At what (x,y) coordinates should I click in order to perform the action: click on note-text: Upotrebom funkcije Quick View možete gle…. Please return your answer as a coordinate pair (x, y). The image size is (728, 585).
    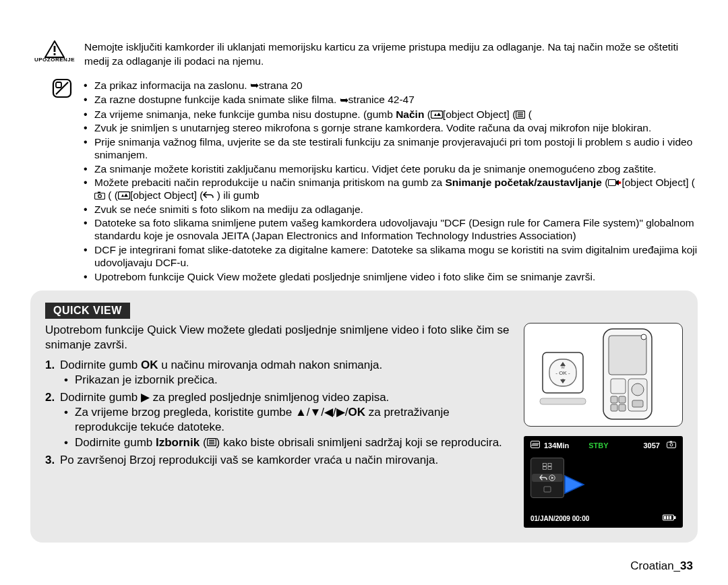
    Looking at the image, I should click on (345, 276).